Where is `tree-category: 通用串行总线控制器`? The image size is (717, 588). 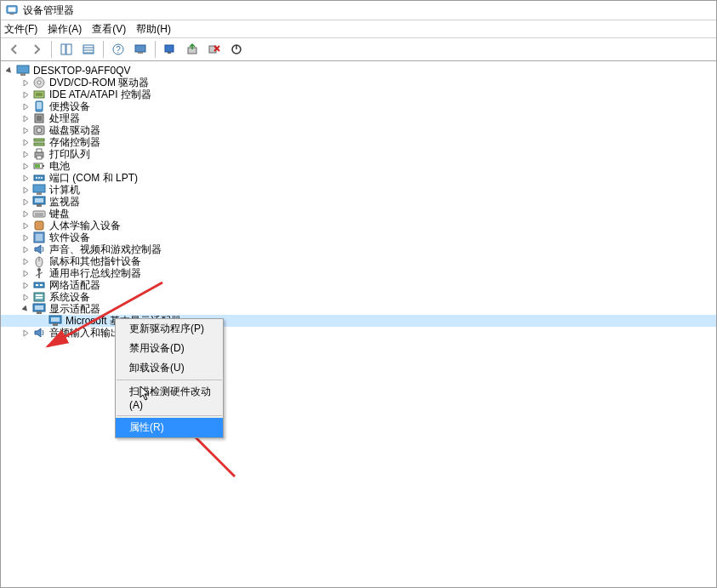
tree-category: 通用串行总线控制器 is located at coordinates (359, 273).